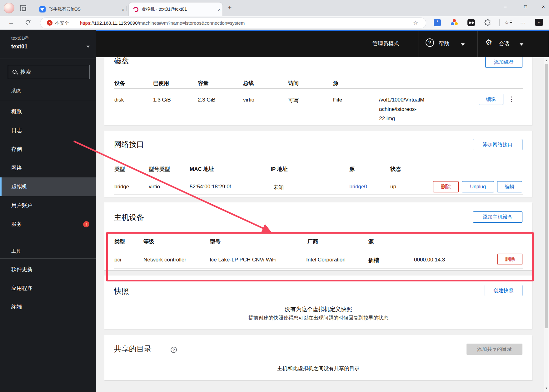  What do you see at coordinates (497, 145) in the screenshot?
I see `add-network-interface-button: 添加网络接口` at bounding box center [497, 145].